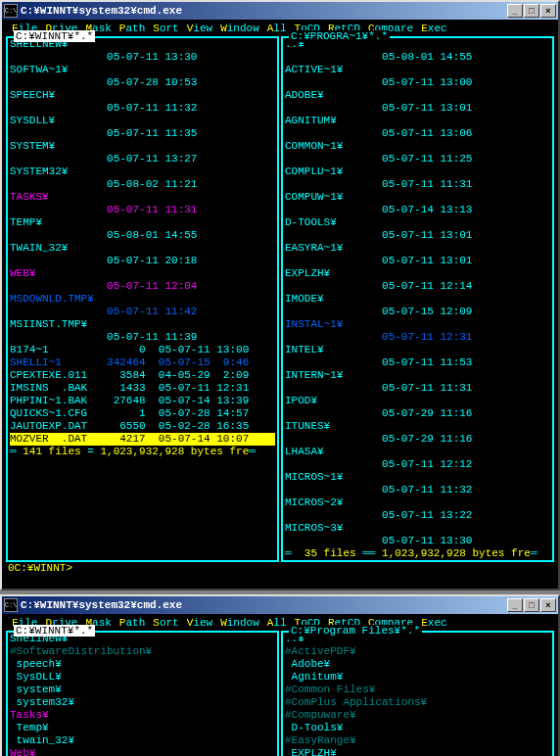 The image size is (560, 756). Describe the element at coordinates (143, 689) in the screenshot. I see `file-row: system¥` at that location.